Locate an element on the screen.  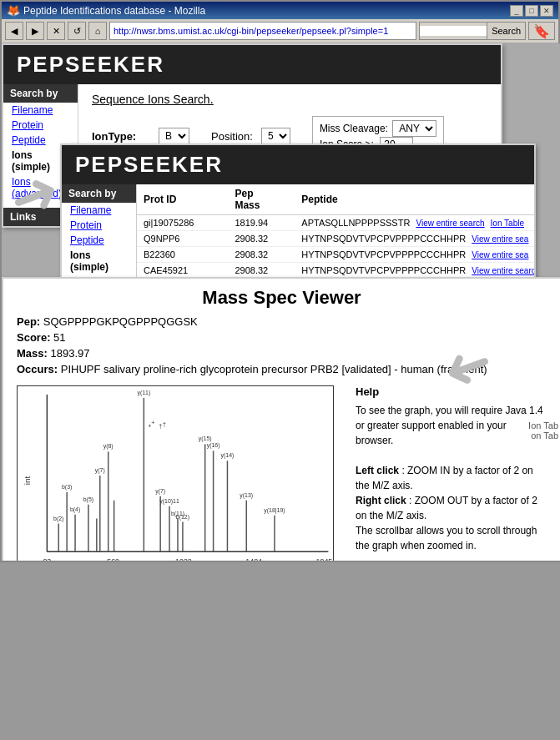
forward-button: ▶ is located at coordinates (35, 31).